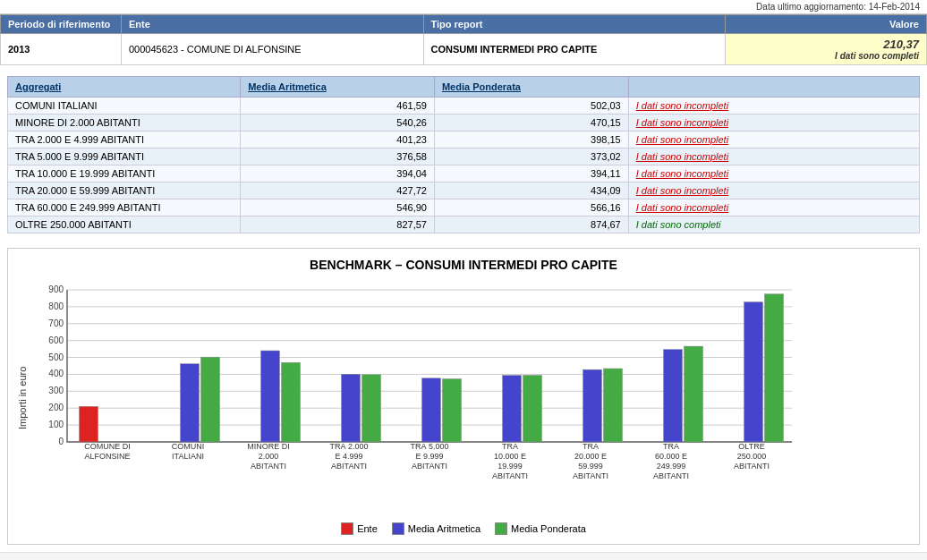 The height and width of the screenshot is (560, 927). Describe the element at coordinates (464, 39) in the screenshot. I see `info-table: Periodo di riferimento Ente Tipo report …` at that location.